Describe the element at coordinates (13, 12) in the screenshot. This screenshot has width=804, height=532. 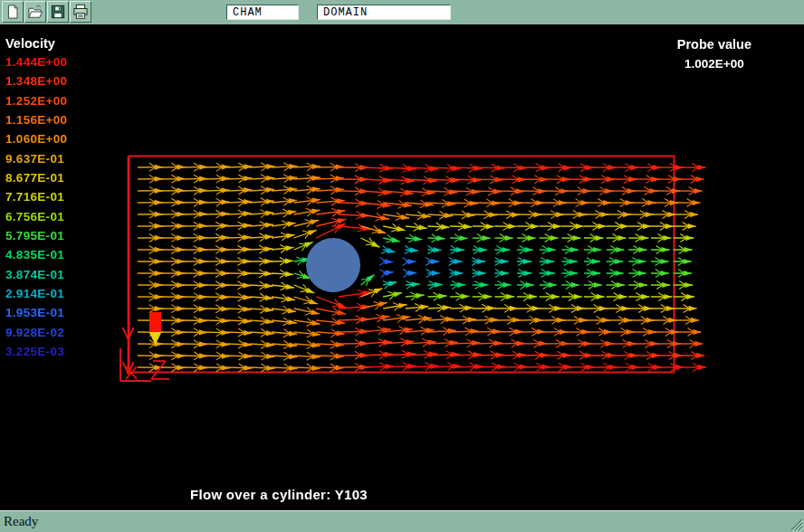
I see `new-document-icon` at that location.